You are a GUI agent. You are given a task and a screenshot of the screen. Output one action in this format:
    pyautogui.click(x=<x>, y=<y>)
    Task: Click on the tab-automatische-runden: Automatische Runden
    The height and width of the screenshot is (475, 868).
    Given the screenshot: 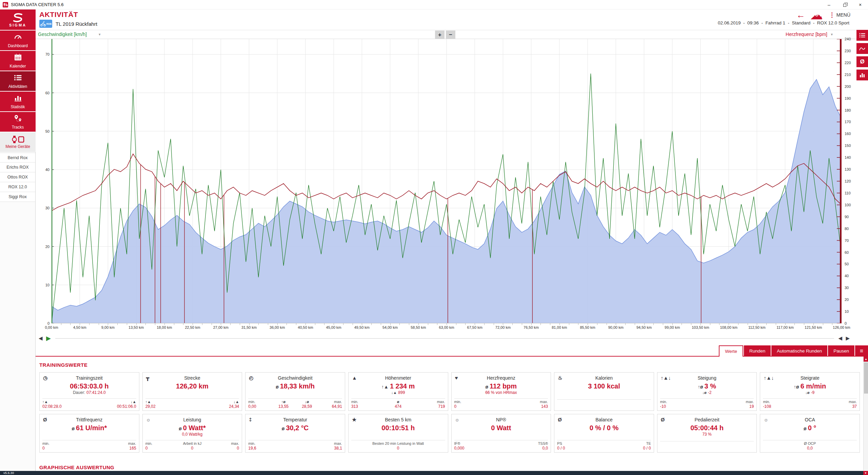 What is the action you would take?
    pyautogui.click(x=800, y=351)
    